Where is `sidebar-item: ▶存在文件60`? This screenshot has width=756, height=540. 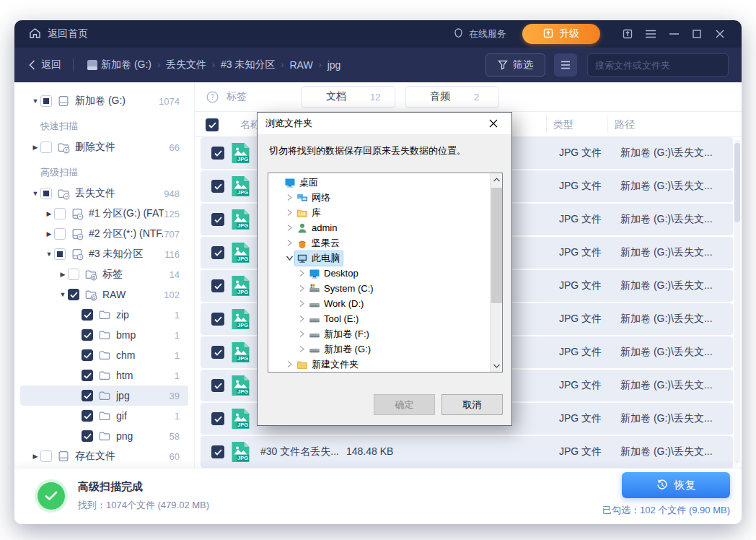 sidebar-item: ▶存在文件60 is located at coordinates (104, 456).